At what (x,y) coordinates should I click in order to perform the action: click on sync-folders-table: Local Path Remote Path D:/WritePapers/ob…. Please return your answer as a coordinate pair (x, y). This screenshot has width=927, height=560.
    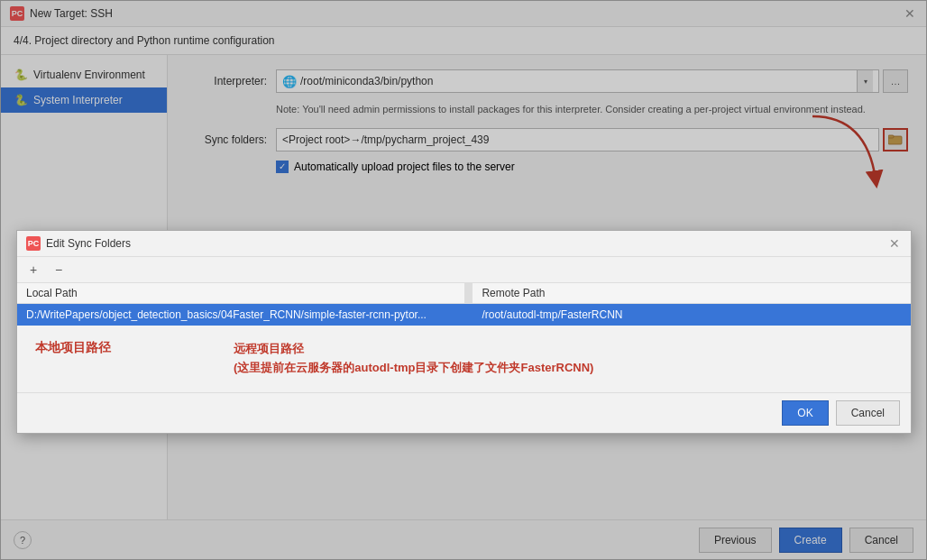
    Looking at the image, I should click on (464, 305).